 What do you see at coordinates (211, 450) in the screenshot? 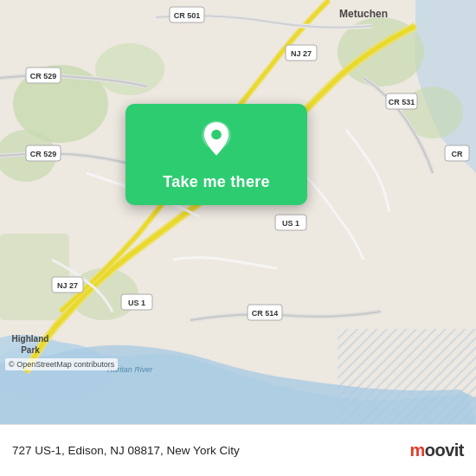
I see `address-text: 727 US-1, Edison, NJ 08817, New York Cit…` at bounding box center [211, 450].